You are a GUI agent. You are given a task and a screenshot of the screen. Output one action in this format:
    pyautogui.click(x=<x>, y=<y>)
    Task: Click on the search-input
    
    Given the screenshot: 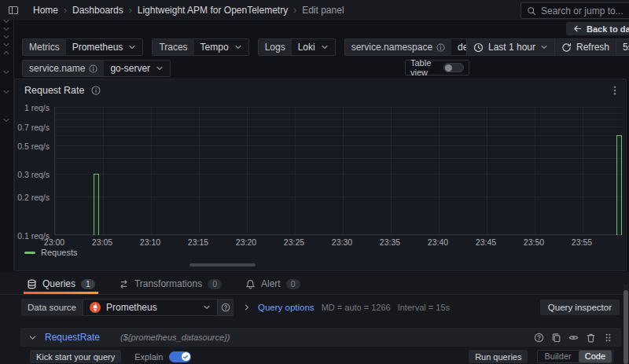 What is the action you would take?
    pyautogui.click(x=584, y=11)
    